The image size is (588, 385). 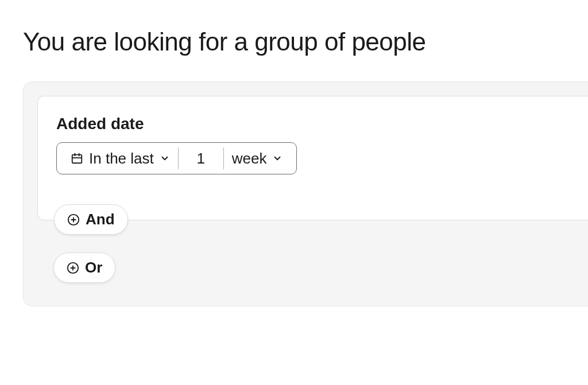 I want to click on and-button-label: And, so click(x=100, y=219).